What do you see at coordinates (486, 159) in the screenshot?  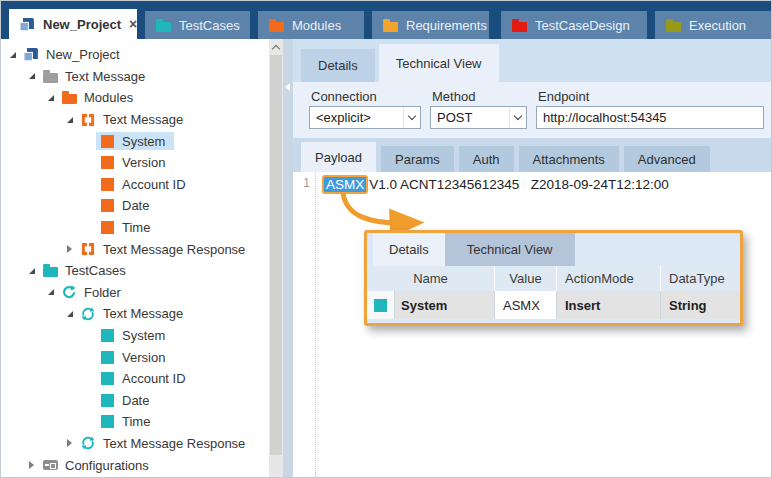 I see `payload-tab-auth: Auth` at bounding box center [486, 159].